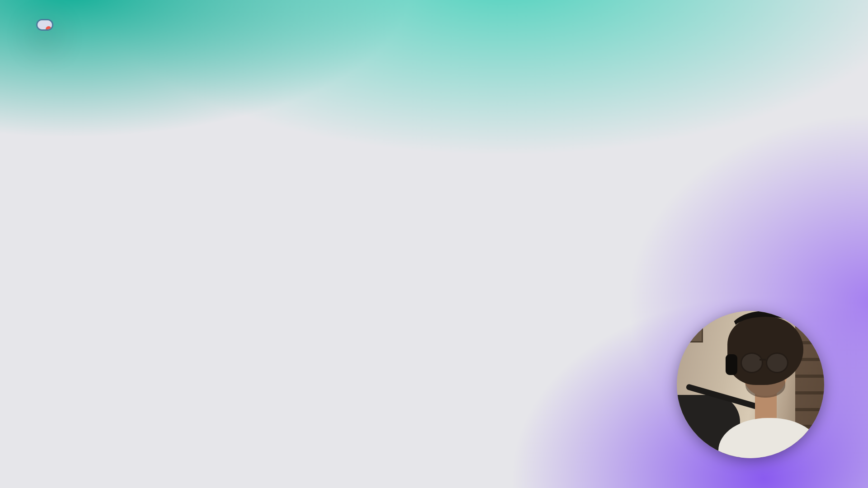  What do you see at coordinates (777, 363) in the screenshot?
I see `glasses-right-lens` at bounding box center [777, 363].